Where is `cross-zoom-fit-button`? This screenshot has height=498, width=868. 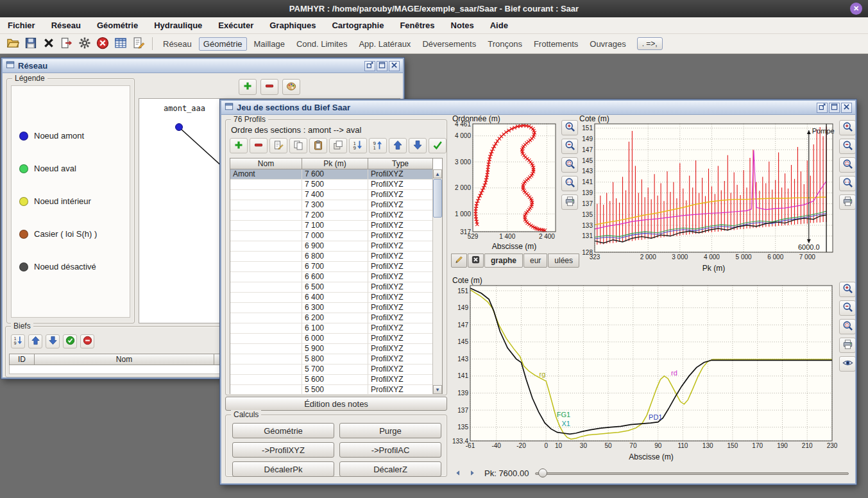 cross-zoom-fit-button is located at coordinates (847, 327).